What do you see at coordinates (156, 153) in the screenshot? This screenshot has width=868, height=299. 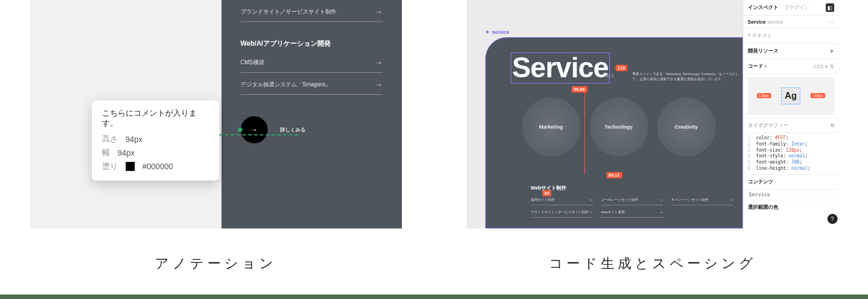 I see `annotation-width: 幅 94px` at bounding box center [156, 153].